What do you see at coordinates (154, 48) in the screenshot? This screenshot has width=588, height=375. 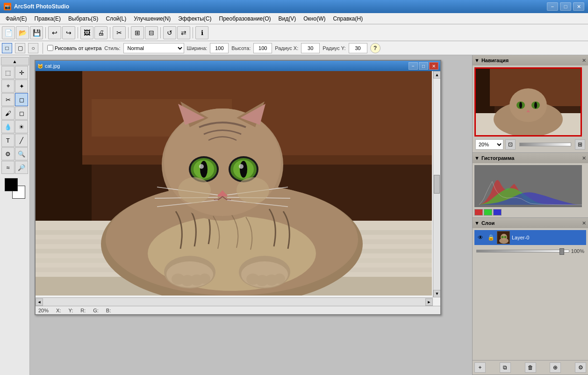 I see `style-select: Normal Fixed Size Proportional` at bounding box center [154, 48].